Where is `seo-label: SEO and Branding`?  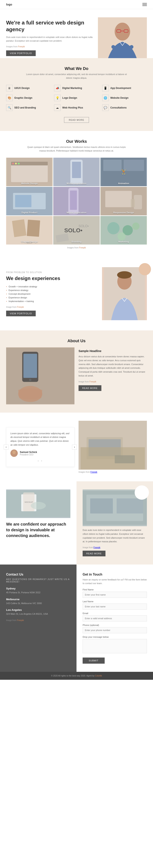 seo-label: SEO and Branding is located at coordinates (25, 108).